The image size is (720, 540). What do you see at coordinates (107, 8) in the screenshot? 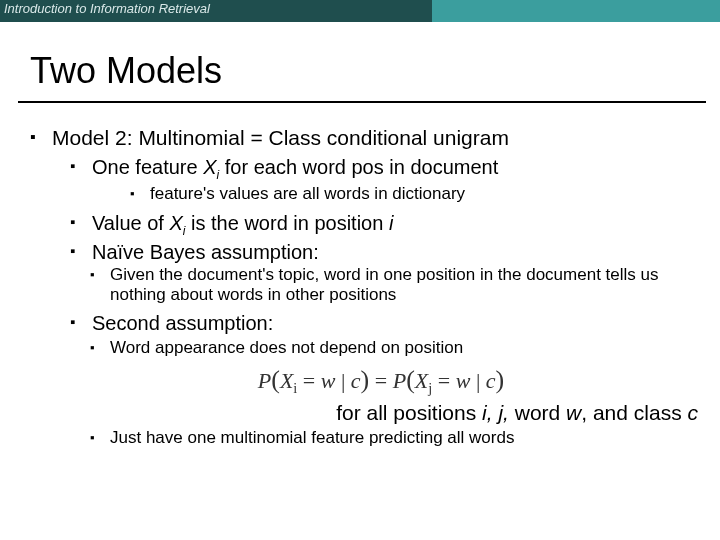
I see `header-title: Introduction to Information Retrieval` at bounding box center [107, 8].